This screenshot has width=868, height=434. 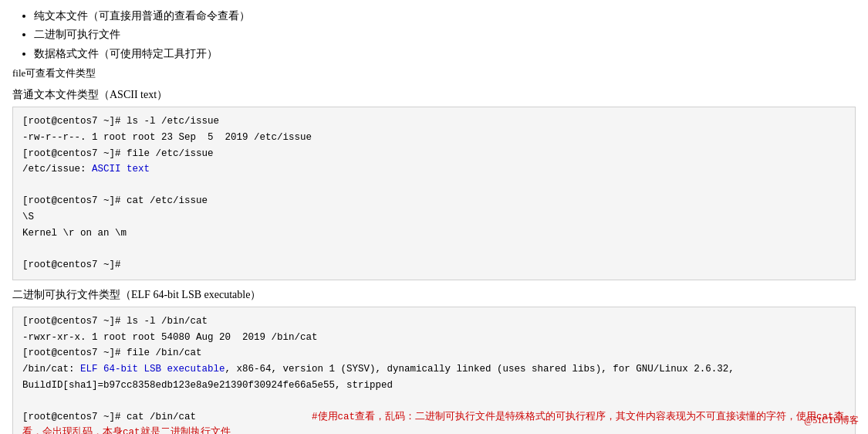 What do you see at coordinates (120, 169) in the screenshot?
I see `ascii-line-4-colored: ASCII text` at bounding box center [120, 169].